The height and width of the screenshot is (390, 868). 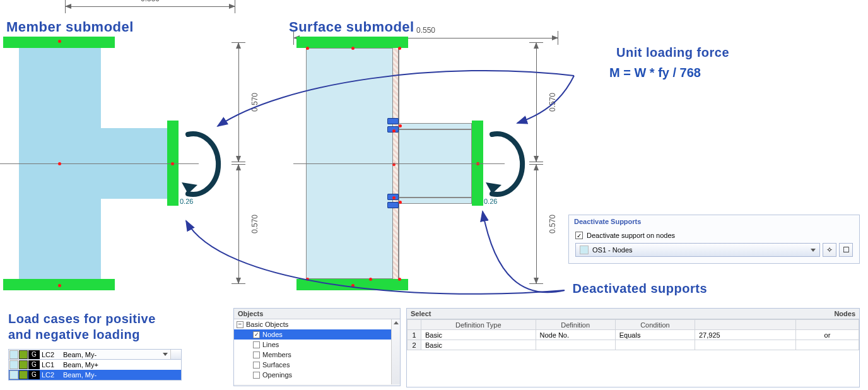 I want to click on col-definition: Definition, so click(x=575, y=325).